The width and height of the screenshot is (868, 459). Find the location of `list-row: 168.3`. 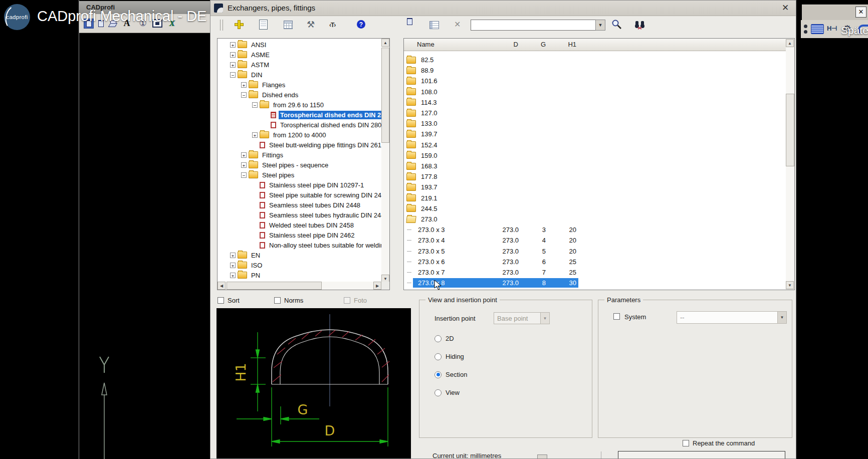

list-row: 168.3 is located at coordinates (595, 166).